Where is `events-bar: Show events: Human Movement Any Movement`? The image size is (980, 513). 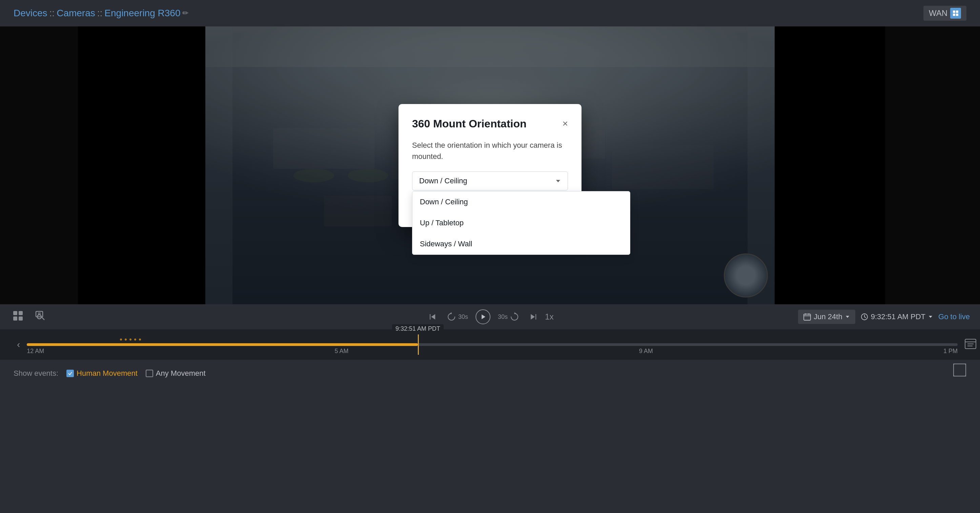 events-bar: Show events: Human Movement Any Movement is located at coordinates (490, 373).